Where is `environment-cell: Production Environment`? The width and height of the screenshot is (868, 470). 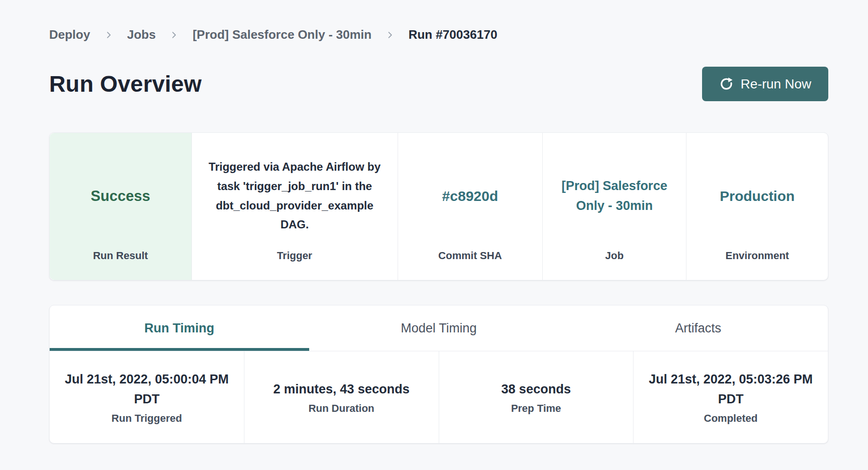
environment-cell: Production Environment is located at coordinates (757, 206).